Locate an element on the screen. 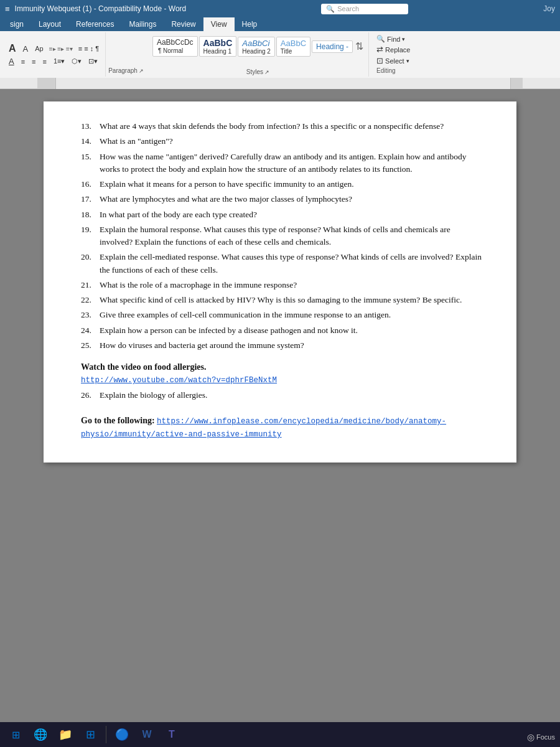 The height and width of the screenshot is (747, 560). select-arrow: ▾ is located at coordinates (408, 61).